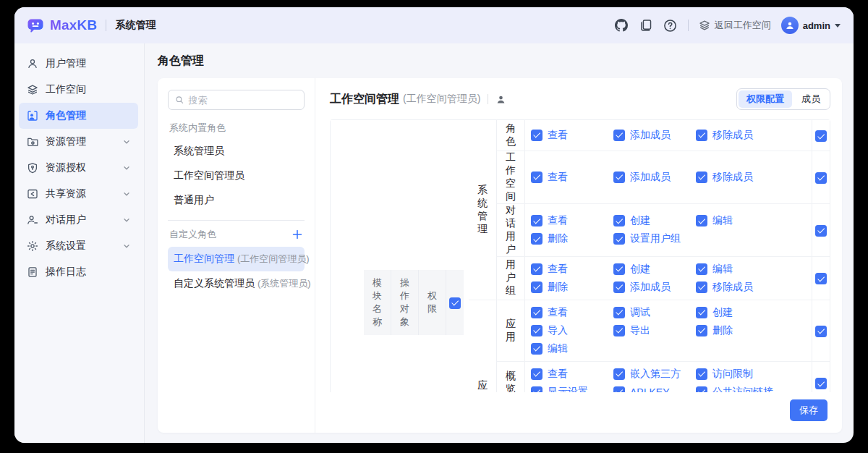 The width and height of the screenshot is (868, 453). What do you see at coordinates (754, 374) in the screenshot?
I see `permission-item: 访问限制` at bounding box center [754, 374].